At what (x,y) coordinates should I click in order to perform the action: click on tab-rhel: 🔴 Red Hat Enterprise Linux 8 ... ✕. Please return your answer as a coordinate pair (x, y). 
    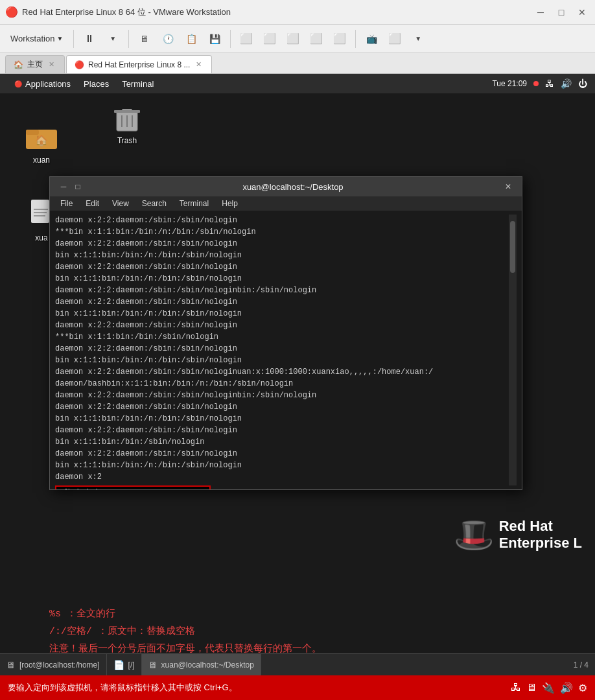
    Looking at the image, I should click on (139, 64).